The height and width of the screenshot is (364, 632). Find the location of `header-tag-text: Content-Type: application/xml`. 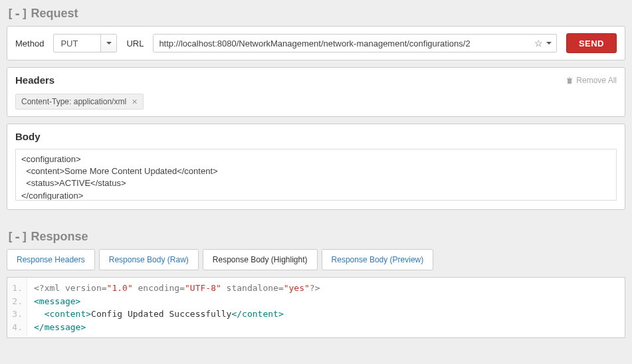

header-tag-text: Content-Type: application/xml is located at coordinates (74, 102).